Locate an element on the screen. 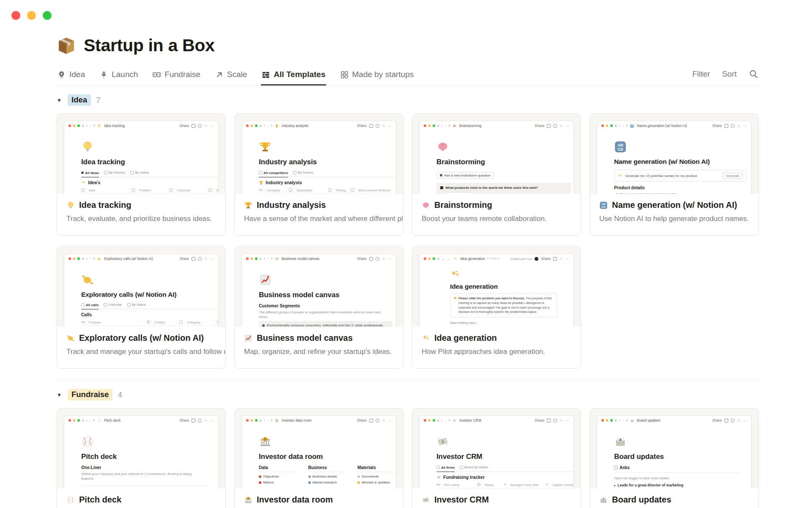 This screenshot has height=508, width=812. add-an-idea-button: Add an idea is located at coordinates (460, 193).